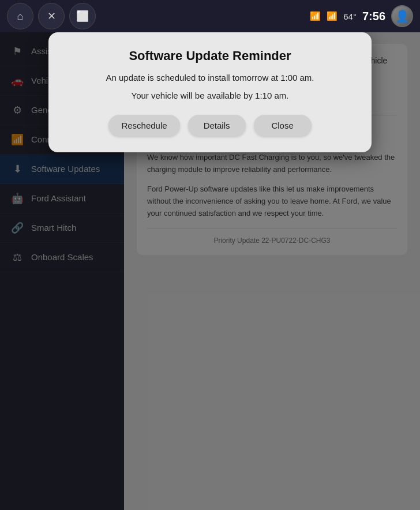 Image resolution: width=420 pixels, height=510 pixels. Describe the element at coordinates (350, 16) in the screenshot. I see `temperature: 64°` at that location.